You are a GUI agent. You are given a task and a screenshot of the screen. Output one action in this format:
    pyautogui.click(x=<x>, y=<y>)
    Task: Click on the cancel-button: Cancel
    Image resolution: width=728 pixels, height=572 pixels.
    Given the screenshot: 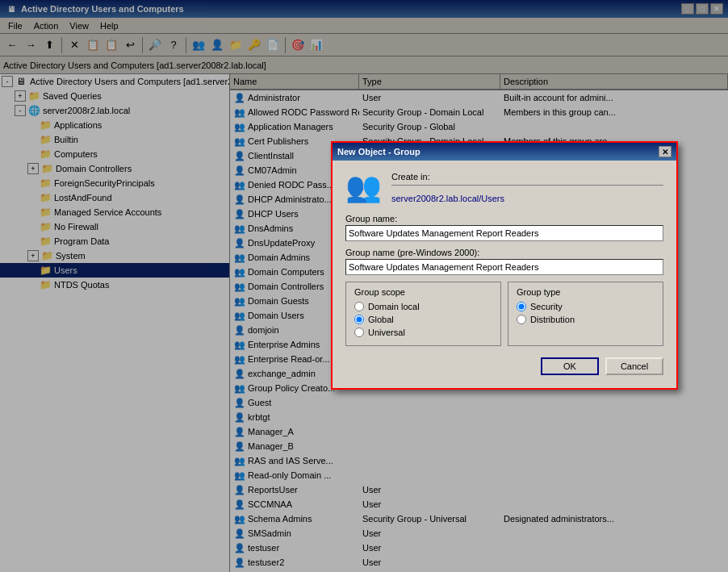 What is the action you would take?
    pyautogui.click(x=634, y=366)
    